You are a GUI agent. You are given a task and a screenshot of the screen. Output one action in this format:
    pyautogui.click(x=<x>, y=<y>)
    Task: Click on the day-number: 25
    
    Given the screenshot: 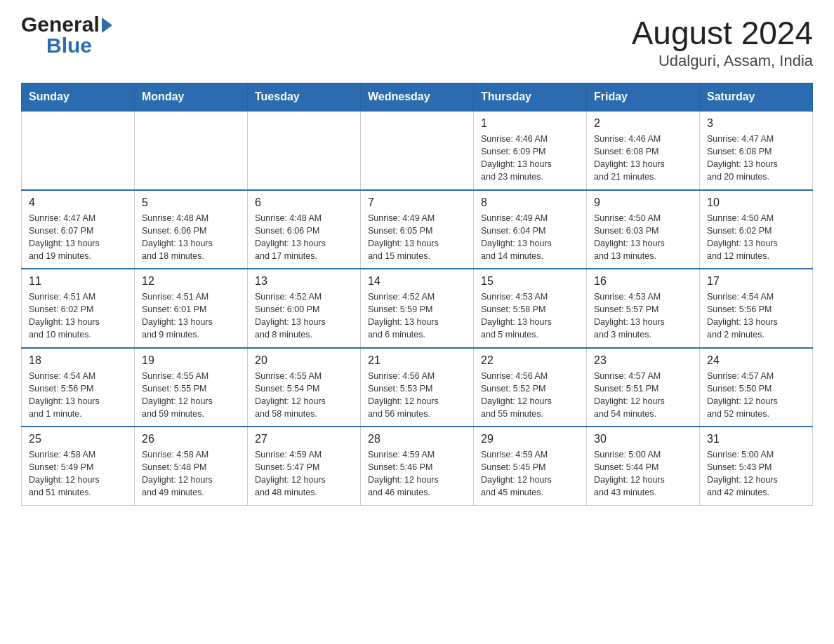 What is the action you would take?
    pyautogui.click(x=78, y=439)
    